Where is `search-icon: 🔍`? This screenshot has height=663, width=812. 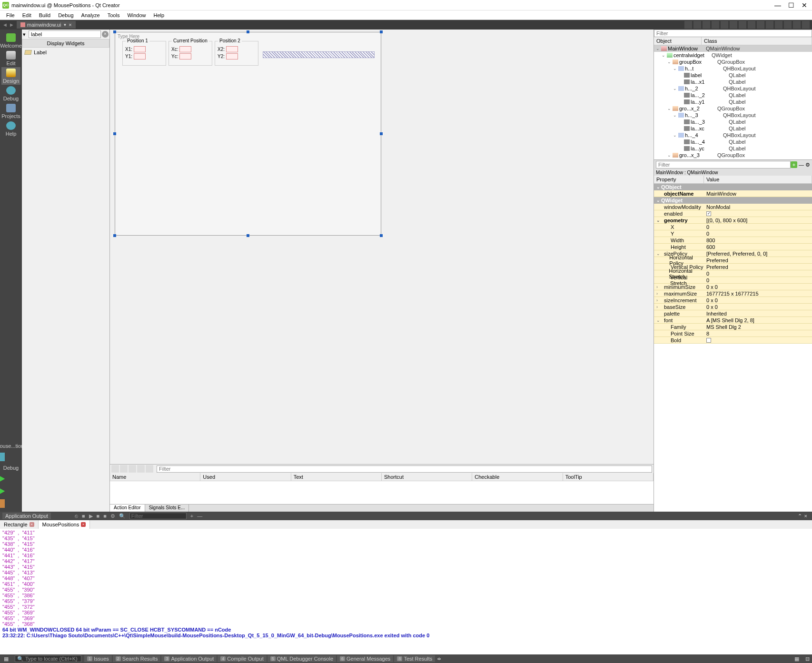 search-icon: 🔍 is located at coordinates (122, 516).